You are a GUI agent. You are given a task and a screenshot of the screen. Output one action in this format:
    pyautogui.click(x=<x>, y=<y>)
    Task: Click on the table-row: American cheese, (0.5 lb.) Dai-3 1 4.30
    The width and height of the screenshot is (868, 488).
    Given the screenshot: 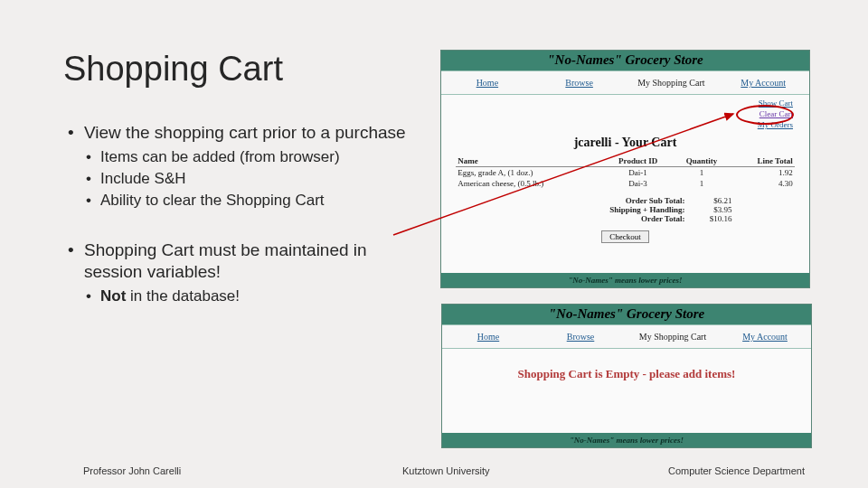 What is the action you would take?
    pyautogui.click(x=625, y=183)
    